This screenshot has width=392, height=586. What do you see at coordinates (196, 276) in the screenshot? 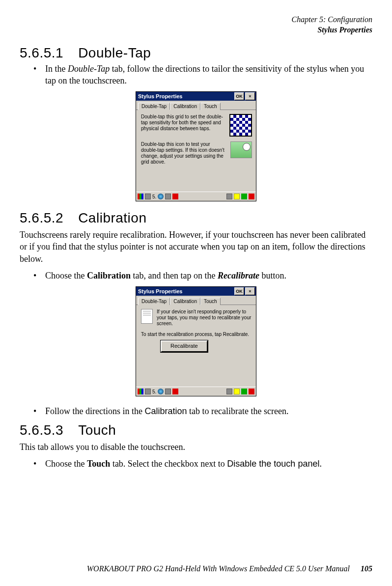
I see `bullet-s2-1: Choose the Calibration tab, and then tap…` at bounding box center [196, 276].